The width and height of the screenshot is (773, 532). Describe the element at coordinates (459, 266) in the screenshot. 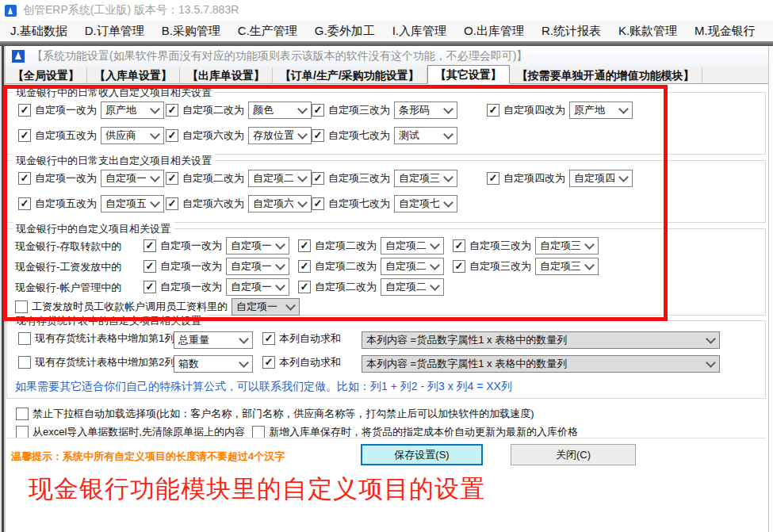

I see `salarypay-field-3-checkbox: ✓` at that location.